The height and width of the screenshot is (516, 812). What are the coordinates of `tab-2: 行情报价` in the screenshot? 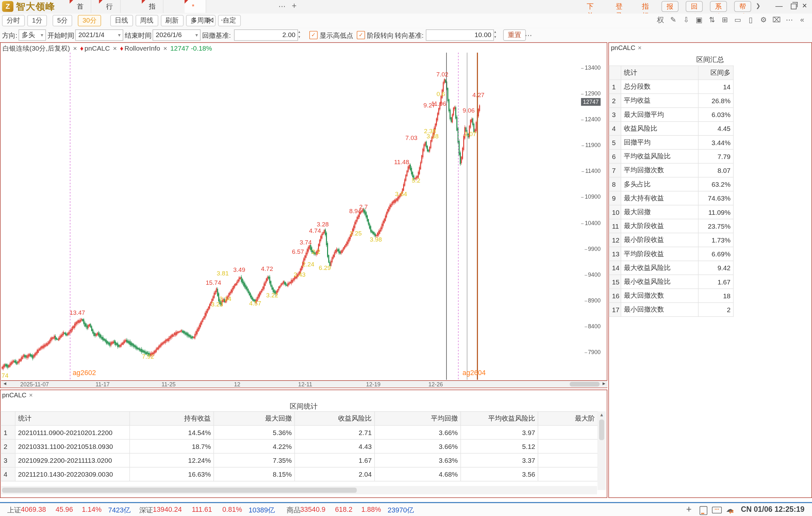 It's located at (110, 6).